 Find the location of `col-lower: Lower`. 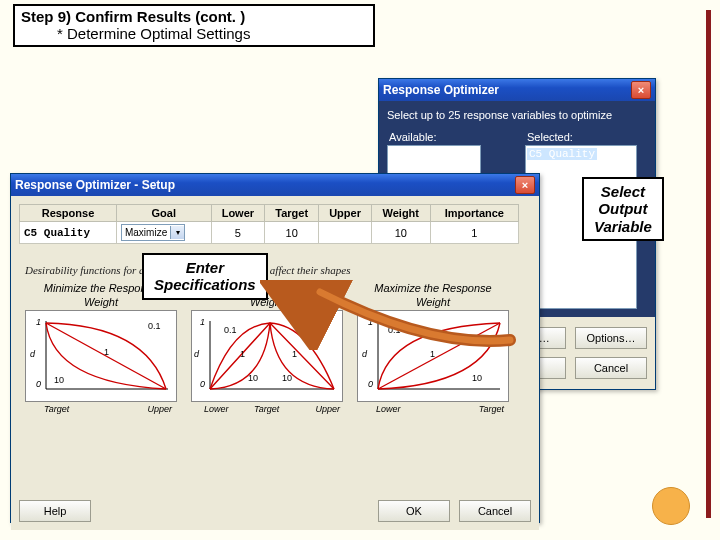

col-lower: Lower is located at coordinates (238, 214).